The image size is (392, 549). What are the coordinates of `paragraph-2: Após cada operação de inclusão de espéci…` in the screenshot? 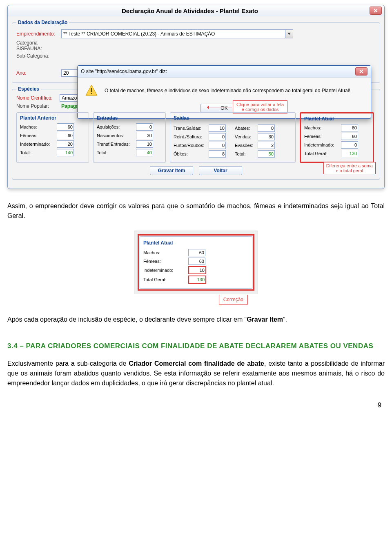 It's located at (196, 320).